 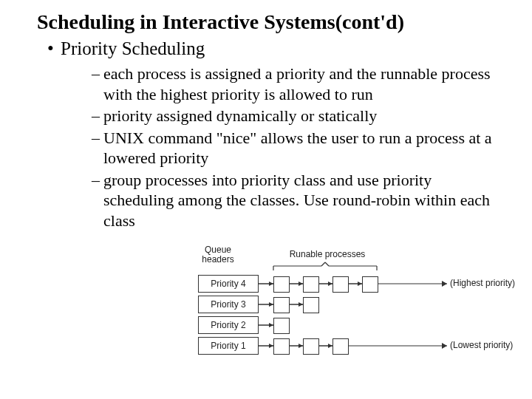 What do you see at coordinates (293, 116) in the screenshot?
I see `dash-item: – priority assigned dynamically or stati…` at bounding box center [293, 116].